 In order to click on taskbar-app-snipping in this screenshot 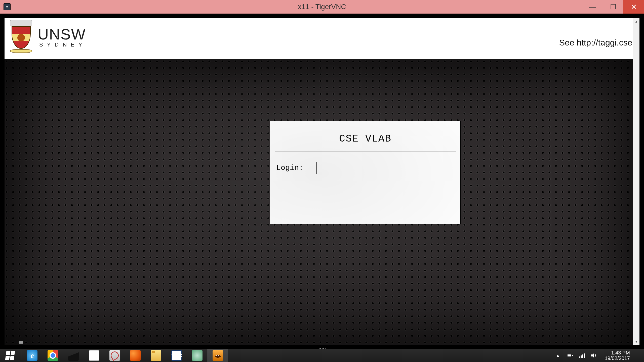, I will do `click(115, 355)`.